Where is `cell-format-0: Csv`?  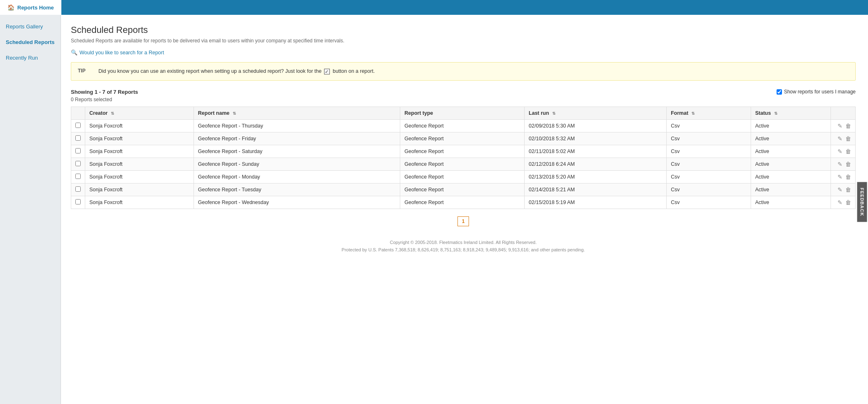
cell-format-0: Csv is located at coordinates (709, 126).